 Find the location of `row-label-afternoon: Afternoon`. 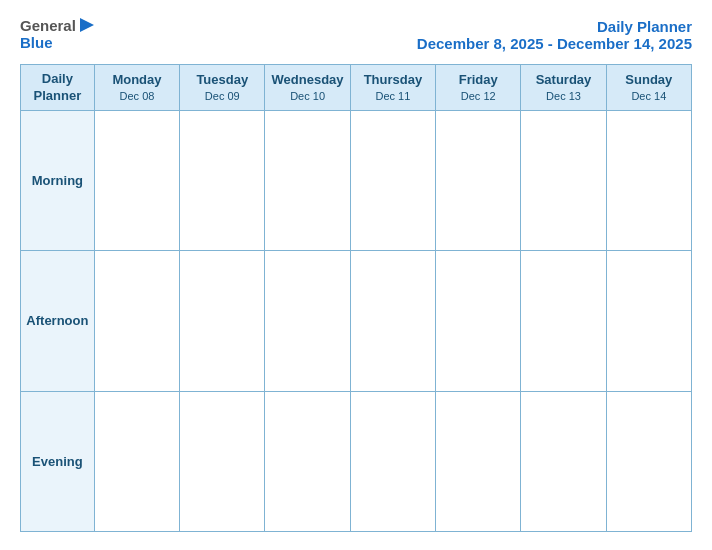

row-label-afternoon: Afternoon is located at coordinates (58, 321).